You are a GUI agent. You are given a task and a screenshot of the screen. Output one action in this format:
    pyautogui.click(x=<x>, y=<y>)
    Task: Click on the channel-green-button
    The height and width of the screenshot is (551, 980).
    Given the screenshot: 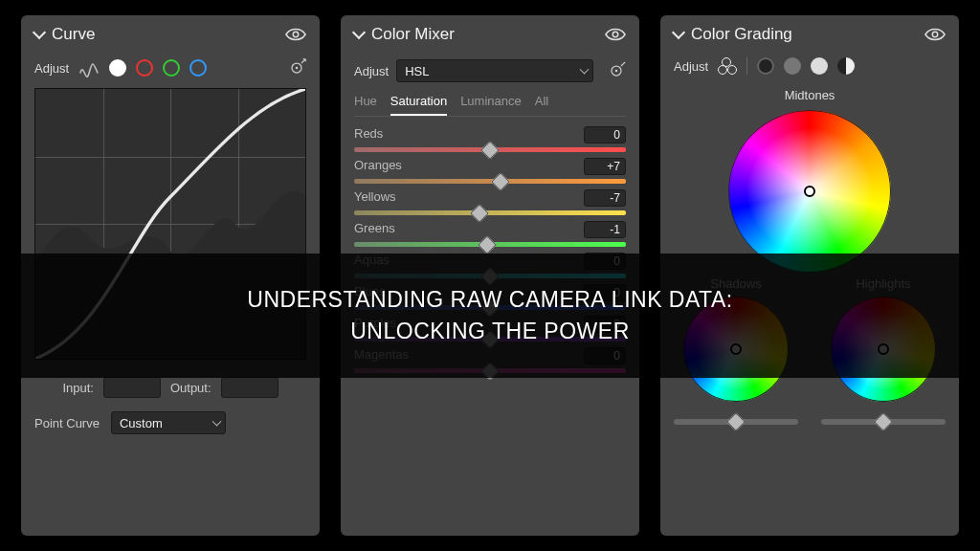 What is the action you would take?
    pyautogui.click(x=171, y=68)
    